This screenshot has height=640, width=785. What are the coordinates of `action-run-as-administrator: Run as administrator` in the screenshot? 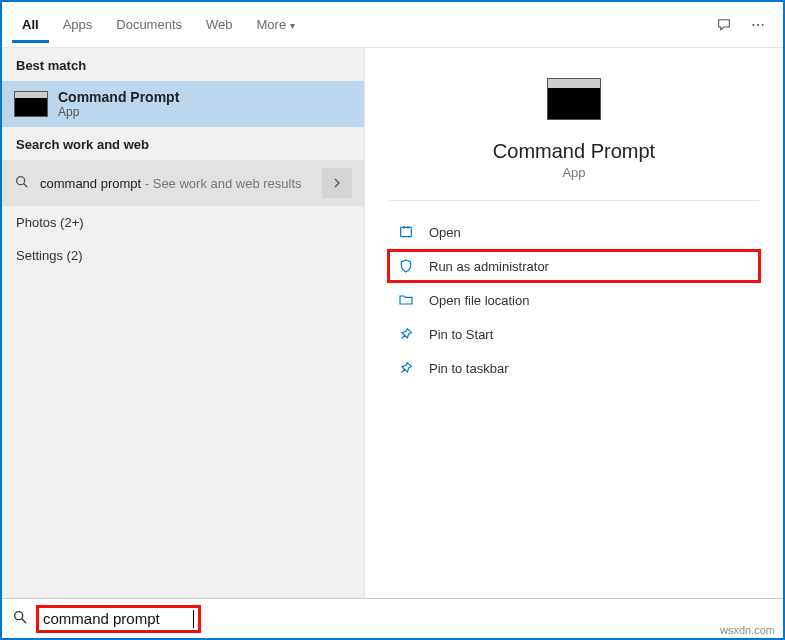 It's located at (574, 266).